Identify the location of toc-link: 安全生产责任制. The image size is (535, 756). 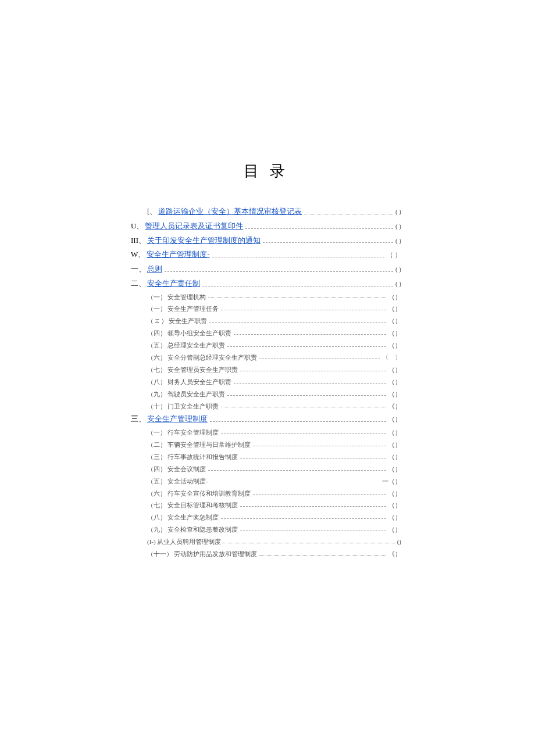
(173, 284).